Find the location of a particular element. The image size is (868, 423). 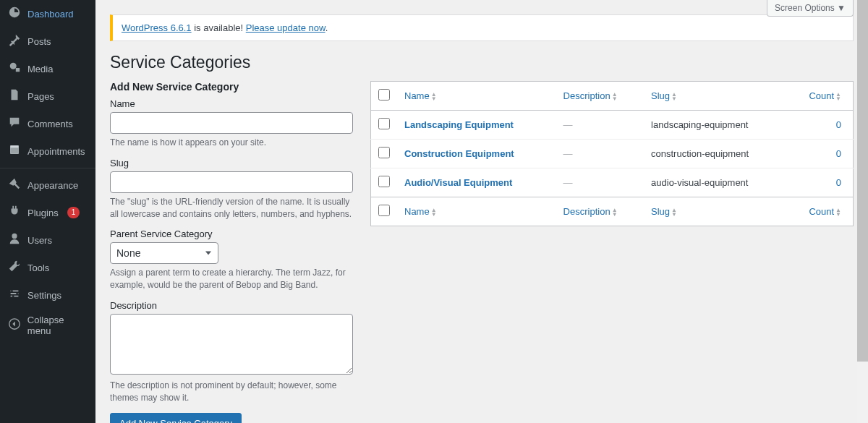

appearance-icon is located at coordinates (14, 185).